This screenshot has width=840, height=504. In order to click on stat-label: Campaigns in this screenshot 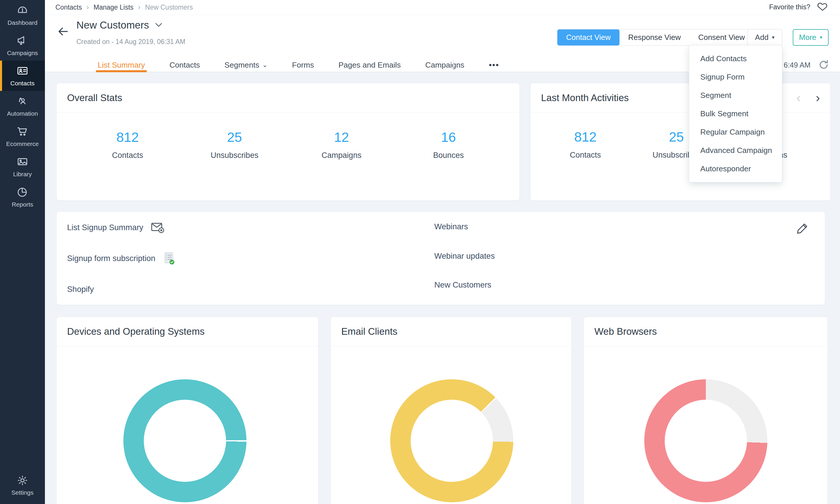, I will do `click(342, 156)`.